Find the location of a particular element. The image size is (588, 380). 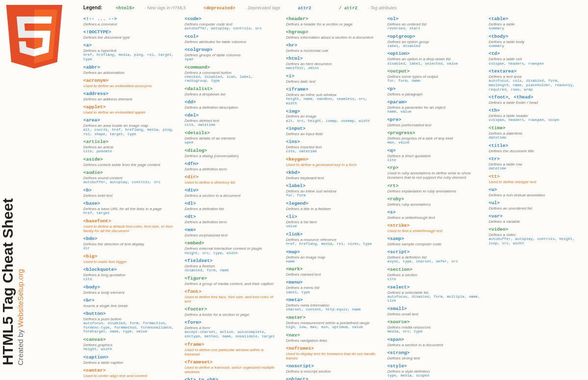

tag-desc: Defines a long quotation is located at coordinates (130, 275).